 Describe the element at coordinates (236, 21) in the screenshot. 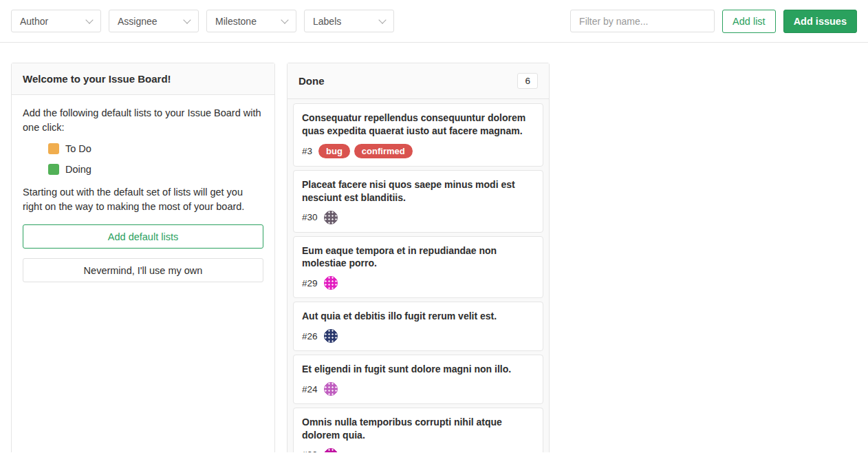

I see `milestone-filter-label: Milestone` at that location.